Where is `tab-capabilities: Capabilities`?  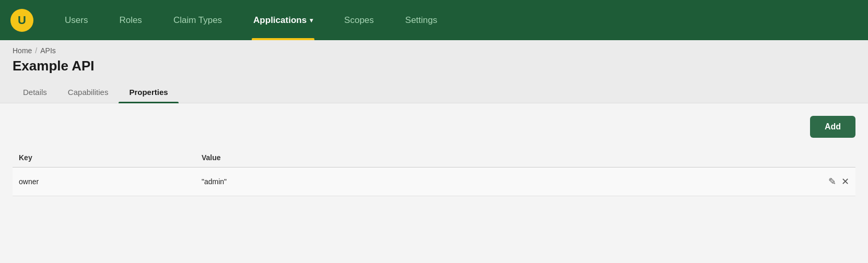 tab-capabilities: Capabilities is located at coordinates (88, 92).